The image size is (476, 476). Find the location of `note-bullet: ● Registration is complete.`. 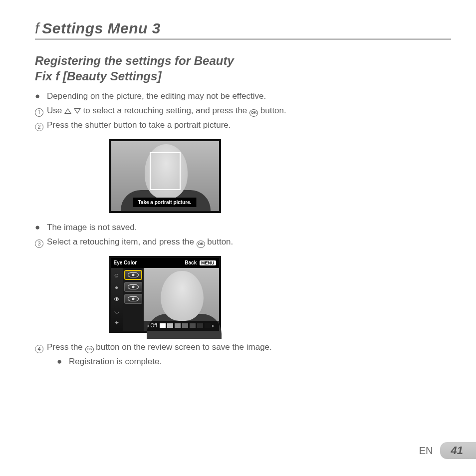

note-bullet: ● Registration is complete. is located at coordinates (176, 362).